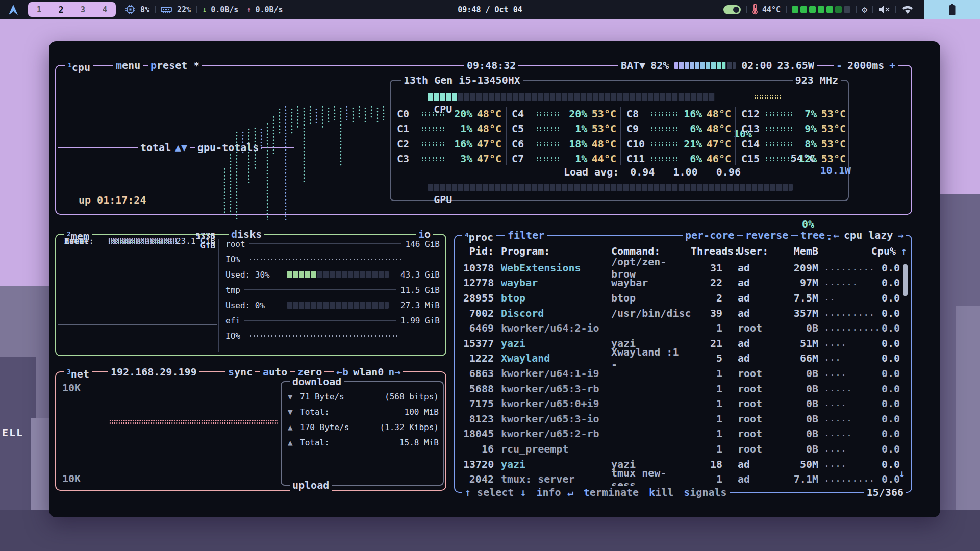 This screenshot has width=980, height=551. What do you see at coordinates (324, 336) in the screenshot?
I see `io-graph` at bounding box center [324, 336].